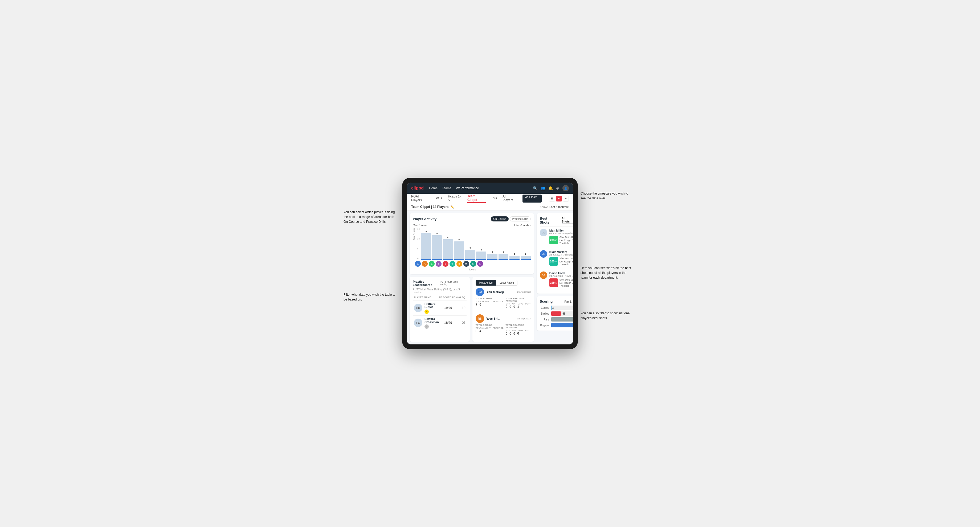 This screenshot has height=527, width=980. What do you see at coordinates (433, 188) in the screenshot?
I see `nav-home: Home` at bounding box center [433, 188].